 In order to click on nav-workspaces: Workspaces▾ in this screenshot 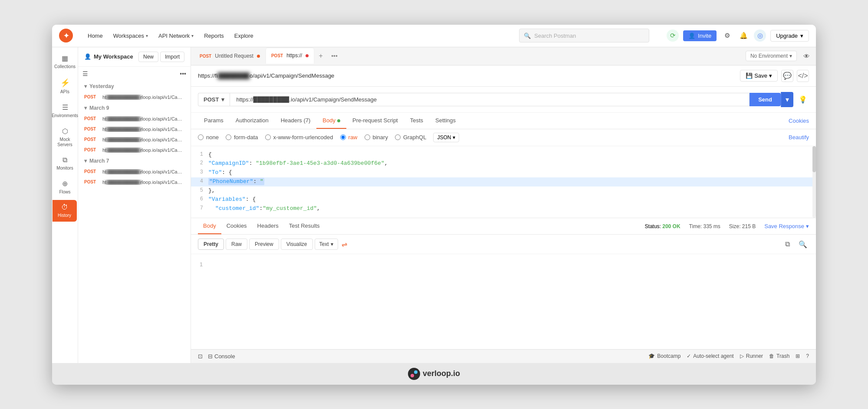, I will do `click(131, 36)`.